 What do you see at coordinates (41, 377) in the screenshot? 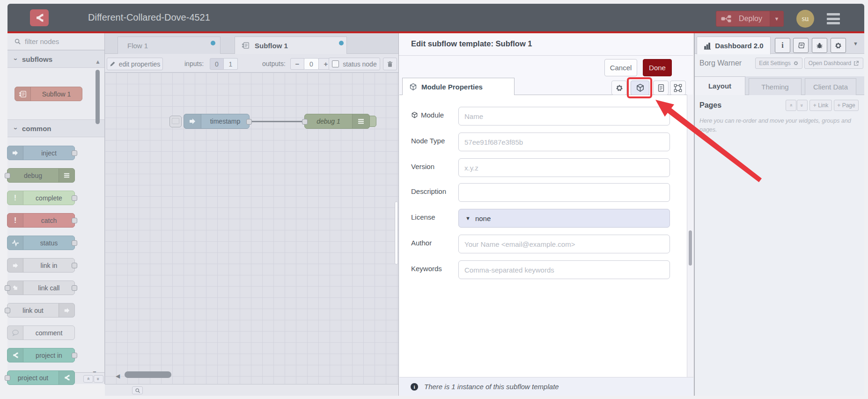
I see `palette-node-project-out: project out` at bounding box center [41, 377].